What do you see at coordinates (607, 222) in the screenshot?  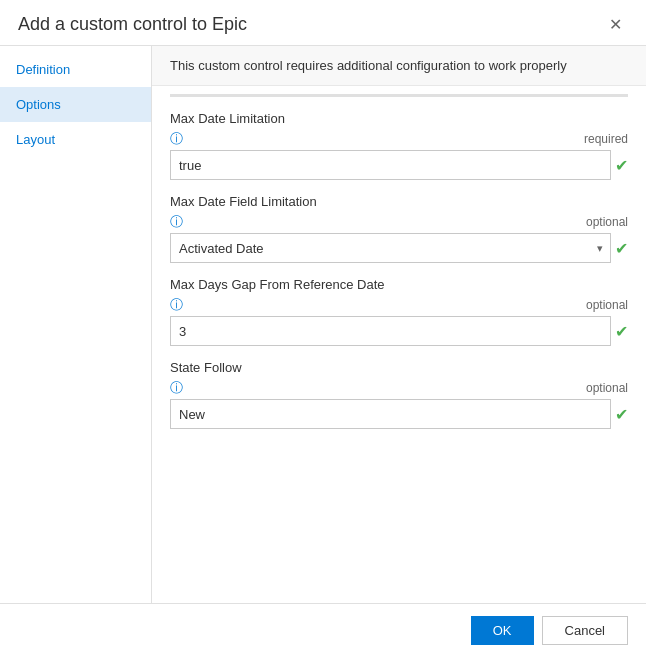 I see `optional-badge-max-date-field-limitation: optional` at bounding box center [607, 222].